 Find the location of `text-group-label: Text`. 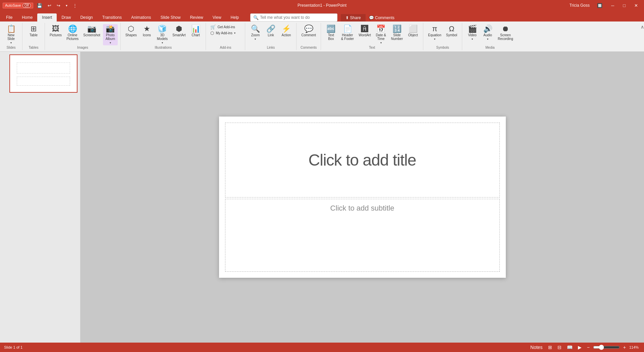

text-group-label: Text is located at coordinates (372, 48).